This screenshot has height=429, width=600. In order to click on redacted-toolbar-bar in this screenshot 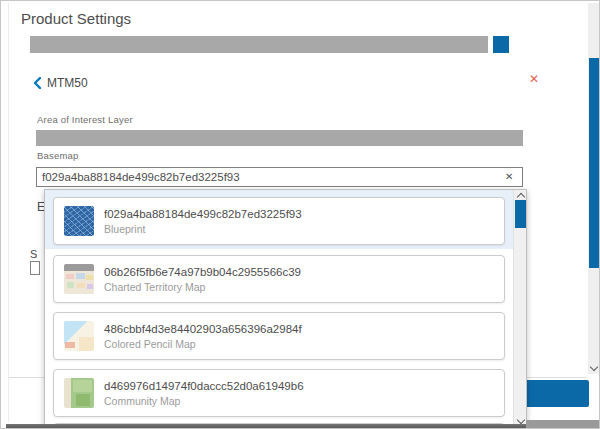, I will do `click(259, 44)`.